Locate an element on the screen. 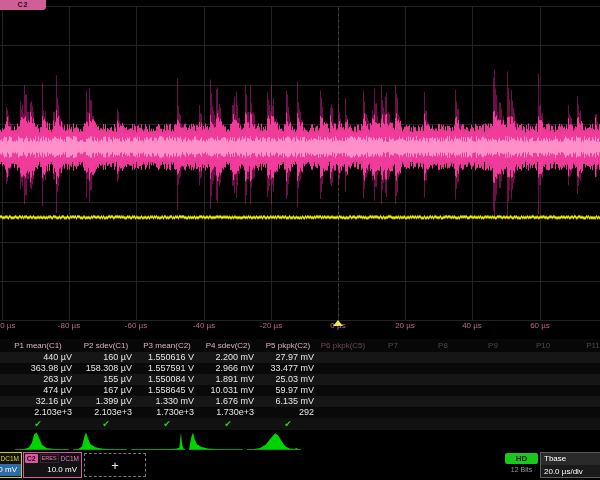 Image resolution: width=600 pixels, height=480 pixels. param-value: 160 µV is located at coordinates (106, 358).